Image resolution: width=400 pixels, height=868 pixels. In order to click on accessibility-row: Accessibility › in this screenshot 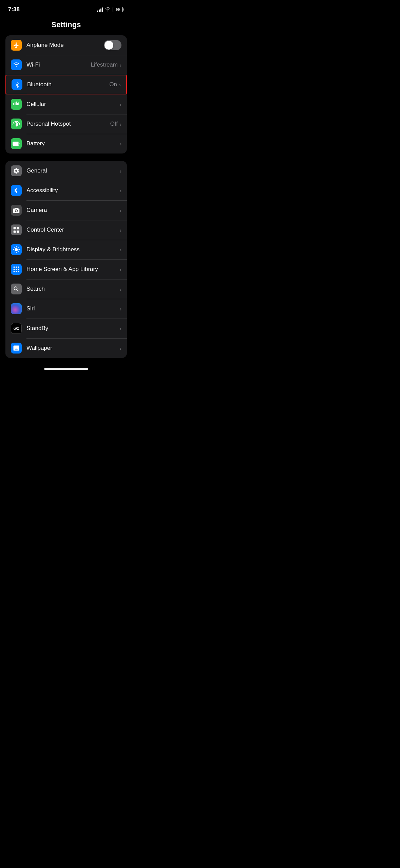, I will do `click(66, 191)`.